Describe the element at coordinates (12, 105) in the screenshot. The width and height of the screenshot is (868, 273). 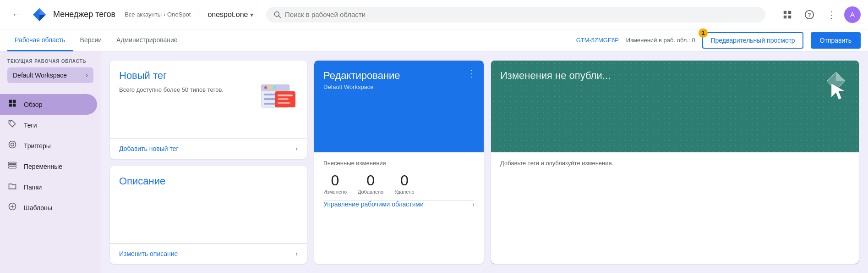
I see `overview-icon` at that location.